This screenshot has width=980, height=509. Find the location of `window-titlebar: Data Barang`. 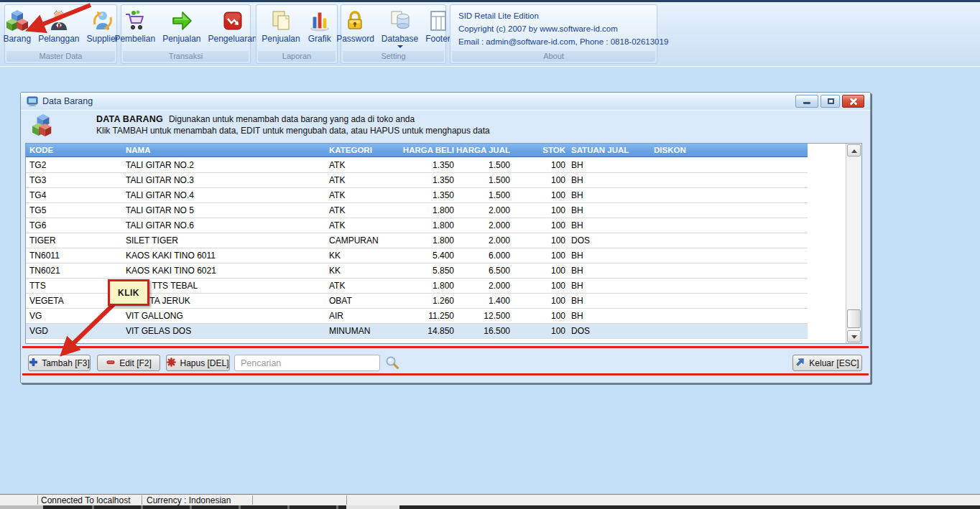

window-titlebar: Data Barang is located at coordinates (445, 102).